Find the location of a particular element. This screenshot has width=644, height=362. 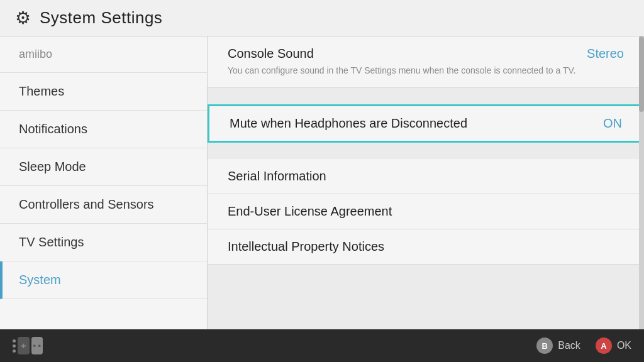

console-sound-value: Stereo is located at coordinates (605, 54).